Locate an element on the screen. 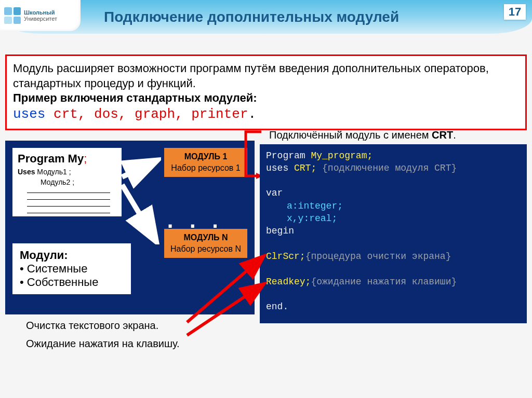  module-types-box: Модули: • Системные • Собственные is located at coordinates (72, 269).